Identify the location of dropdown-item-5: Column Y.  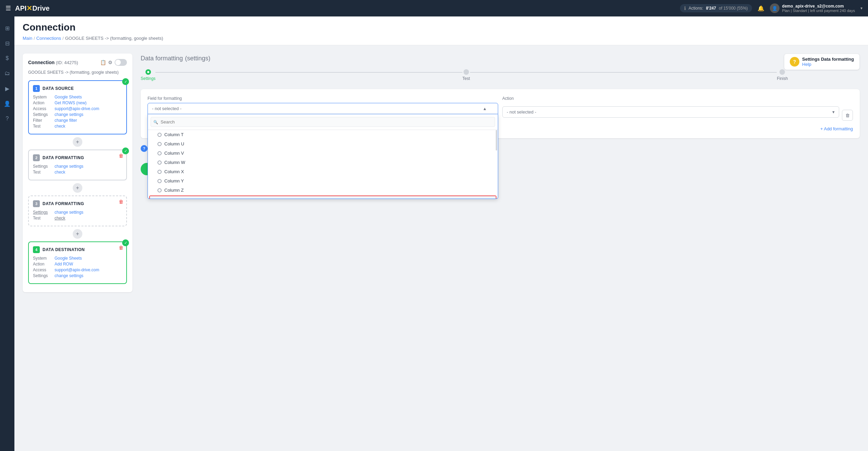
(323, 181).